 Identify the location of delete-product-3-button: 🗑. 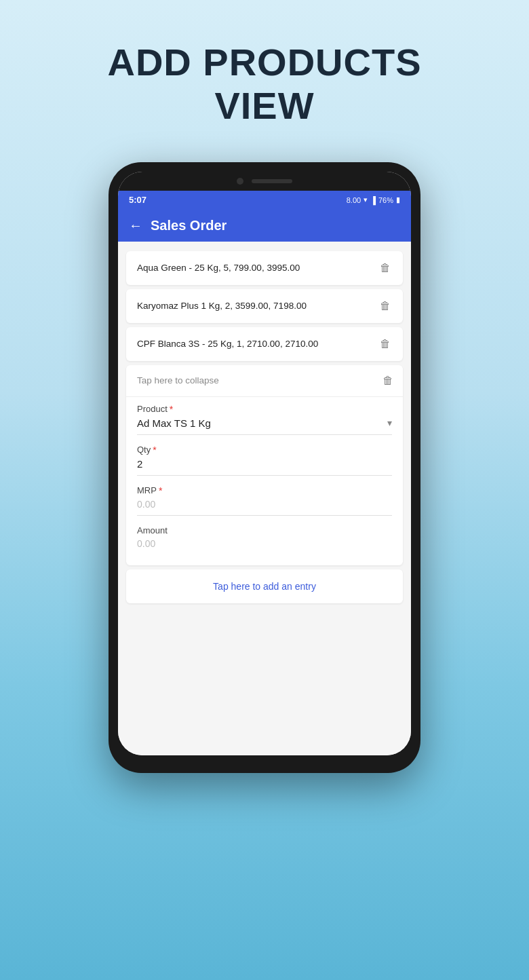
(385, 344).